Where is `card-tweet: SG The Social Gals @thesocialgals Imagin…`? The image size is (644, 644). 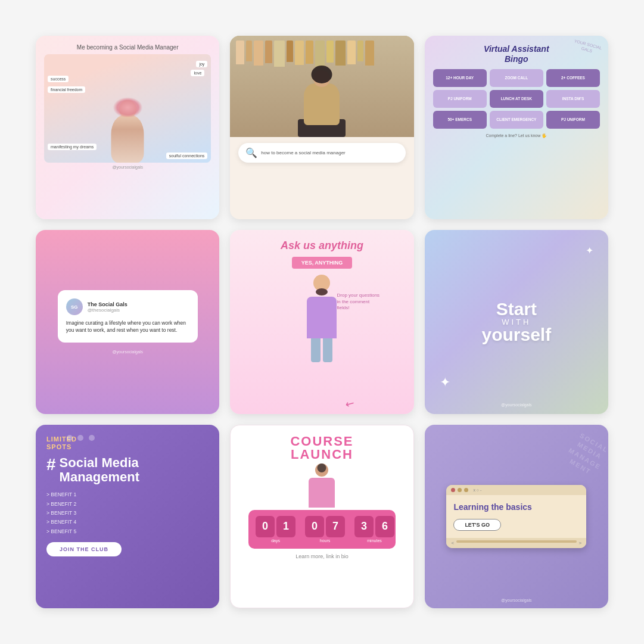
card-tweet: SG The Social Gals @thesocialgals Imagin… is located at coordinates (127, 322).